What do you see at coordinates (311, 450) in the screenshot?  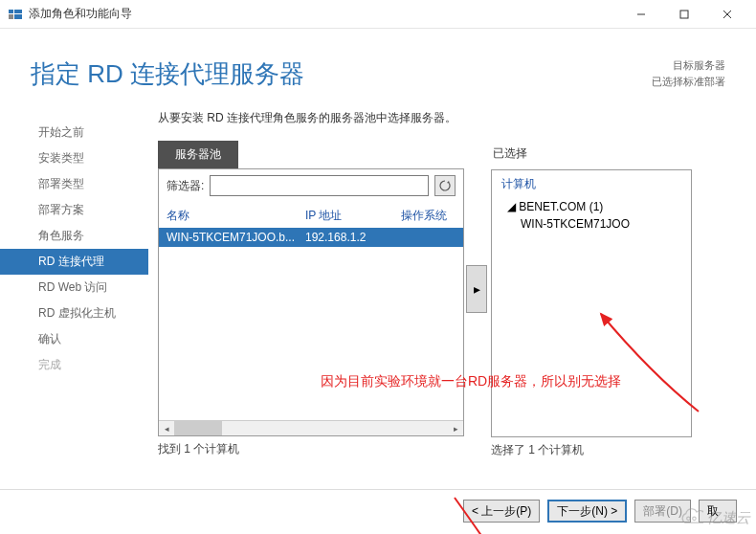 I see `found-count-text: 找到 1 个计算机` at bounding box center [311, 450].